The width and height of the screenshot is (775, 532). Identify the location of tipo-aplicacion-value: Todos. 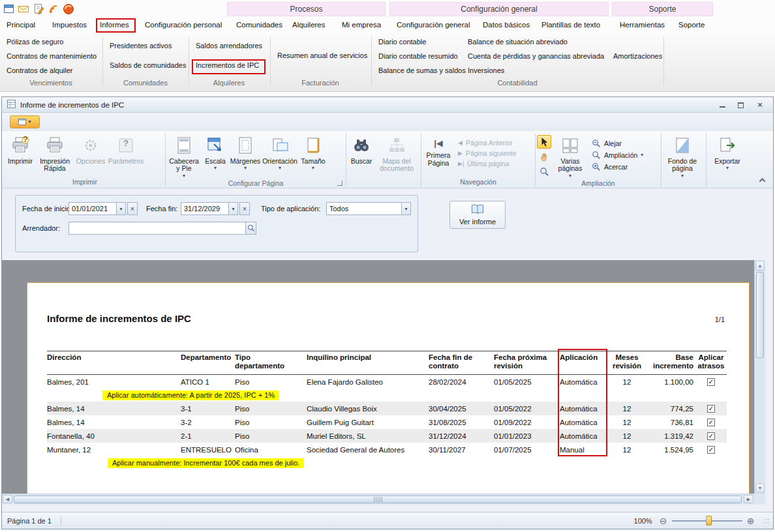
(364, 209).